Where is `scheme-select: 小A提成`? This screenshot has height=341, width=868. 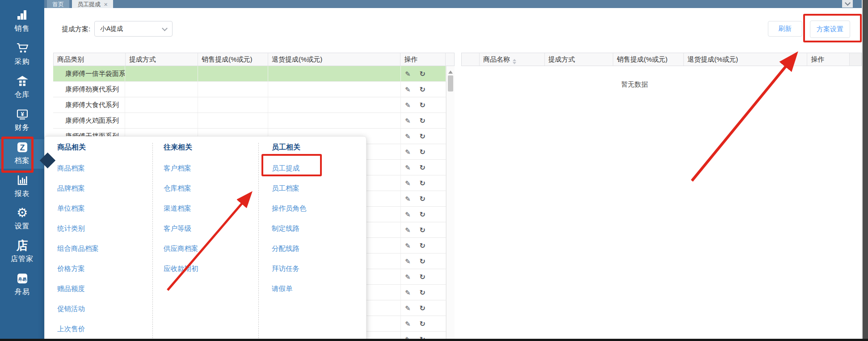
scheme-select: 小A提成 is located at coordinates (133, 29).